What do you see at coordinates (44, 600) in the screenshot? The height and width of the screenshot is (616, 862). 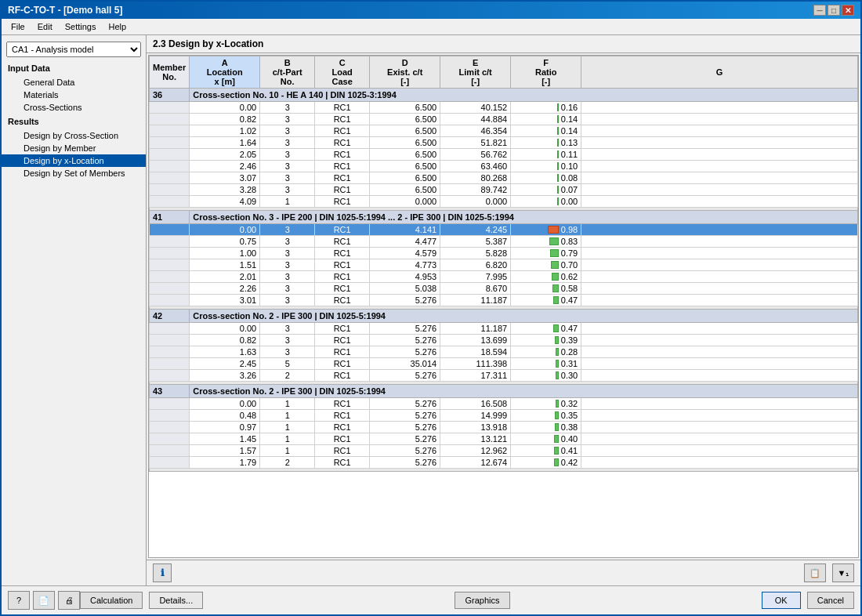 I see `left-buttons: ? 📄 🖨` at bounding box center [44, 600].